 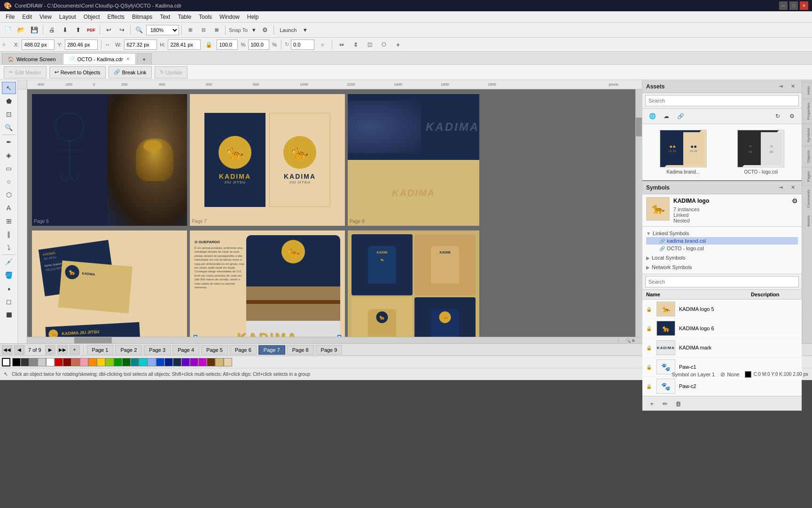 I want to click on menu-effects: Effects, so click(x=116, y=17).